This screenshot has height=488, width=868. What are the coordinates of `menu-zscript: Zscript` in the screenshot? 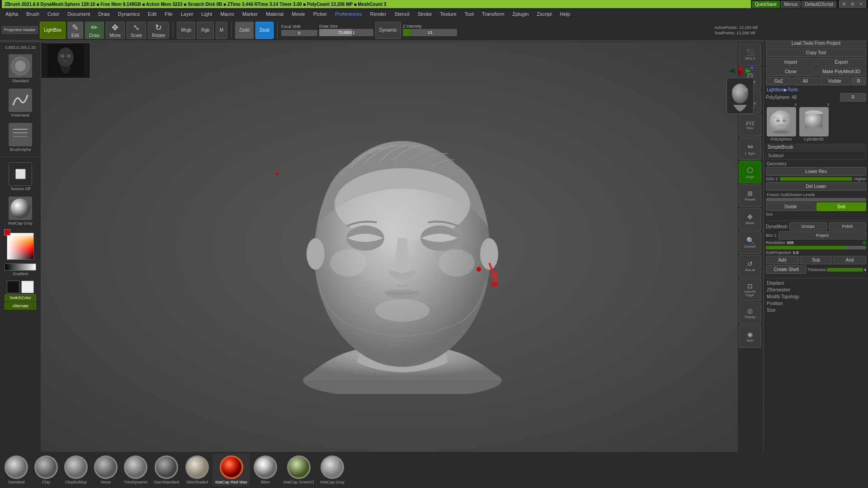 It's located at (544, 14).